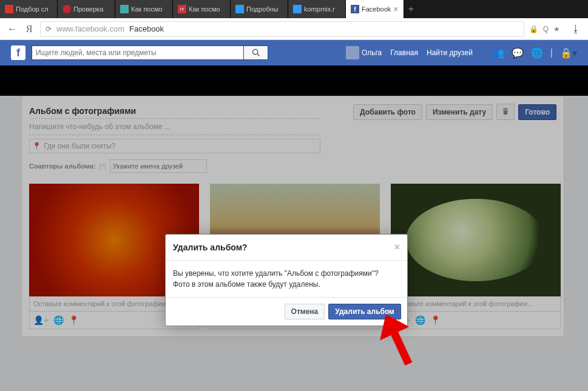 The image size is (588, 391). I want to click on tab-label: Подробны, so click(262, 9).